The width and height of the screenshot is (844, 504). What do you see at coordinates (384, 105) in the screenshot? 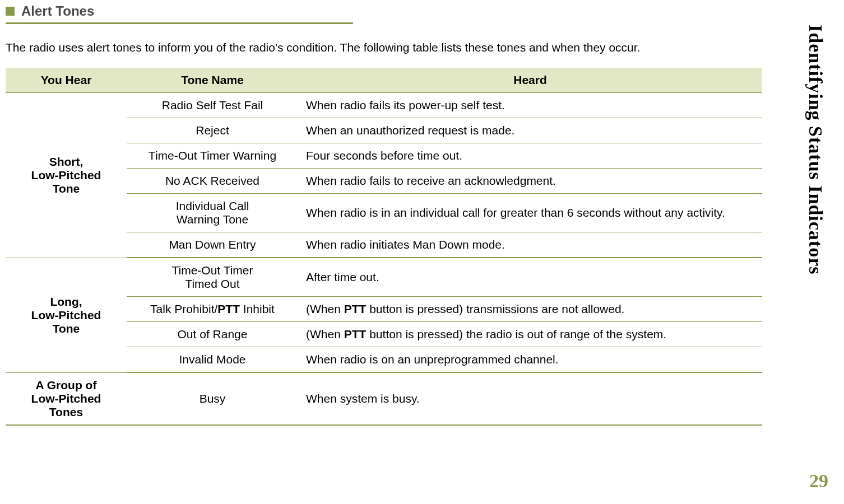
I see `table-row: Short,Low-PitchedToneRadio Self Test Fai…` at bounding box center [384, 105].